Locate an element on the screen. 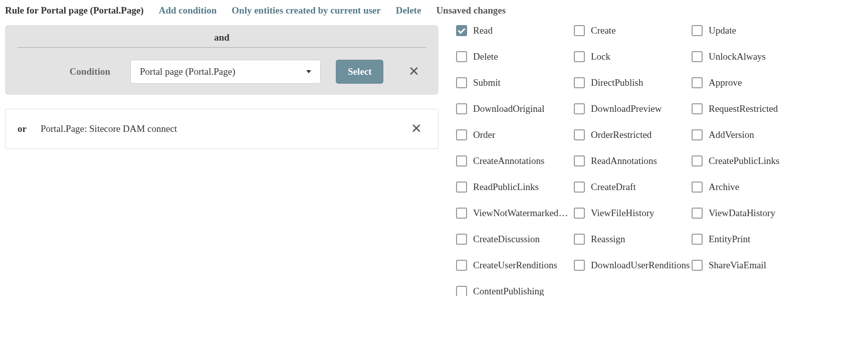 This screenshot has height=342, width=868. permission-label: ShareViaEmail is located at coordinates (738, 265).